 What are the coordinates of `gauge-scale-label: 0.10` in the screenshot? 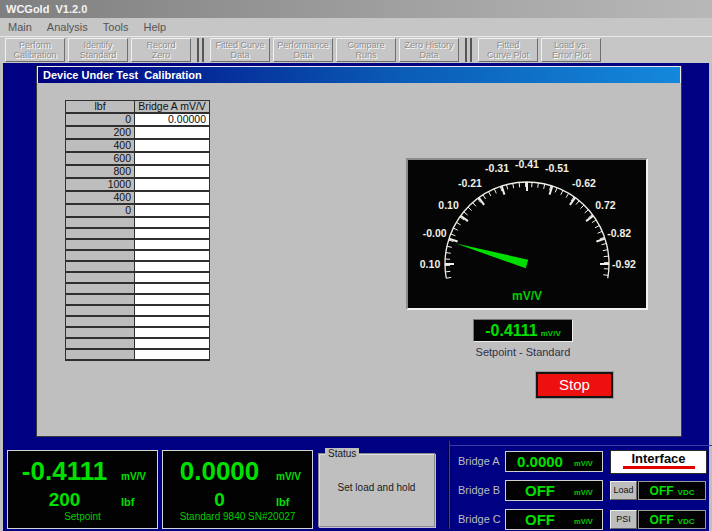 It's located at (430, 264).